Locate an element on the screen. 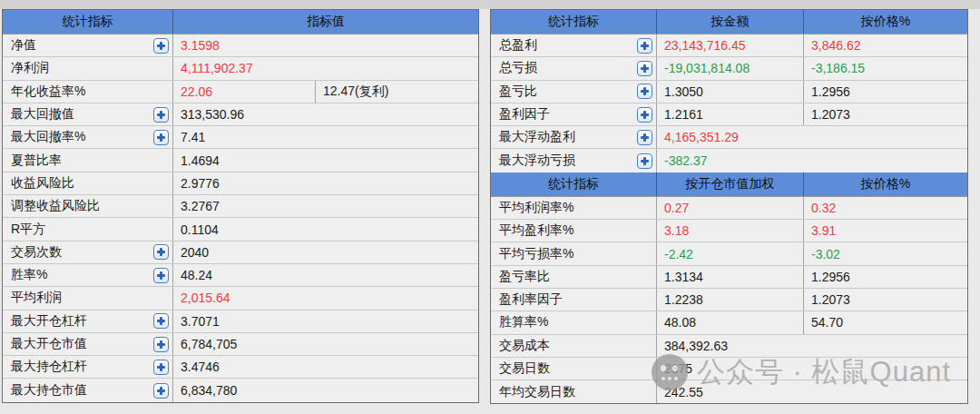  table-row: 盈亏比1.30501.2956 is located at coordinates (730, 93).